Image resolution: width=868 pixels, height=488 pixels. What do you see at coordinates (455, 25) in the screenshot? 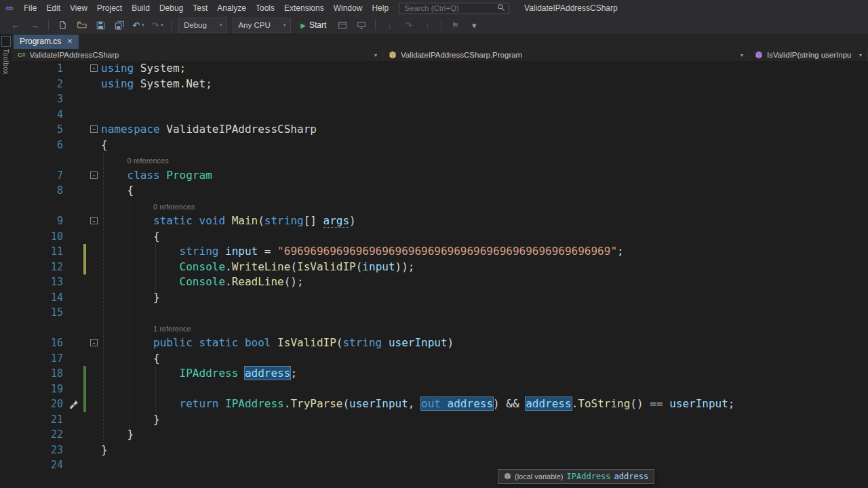
I see `bookmark-icon: ⚑` at bounding box center [455, 25].